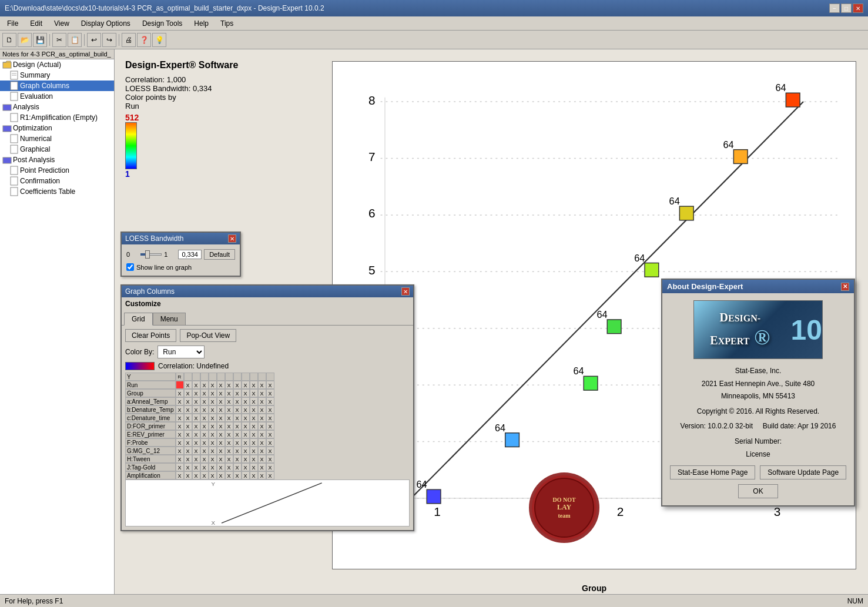  Describe the element at coordinates (188, 377) in the screenshot. I see `header-group` at that location.